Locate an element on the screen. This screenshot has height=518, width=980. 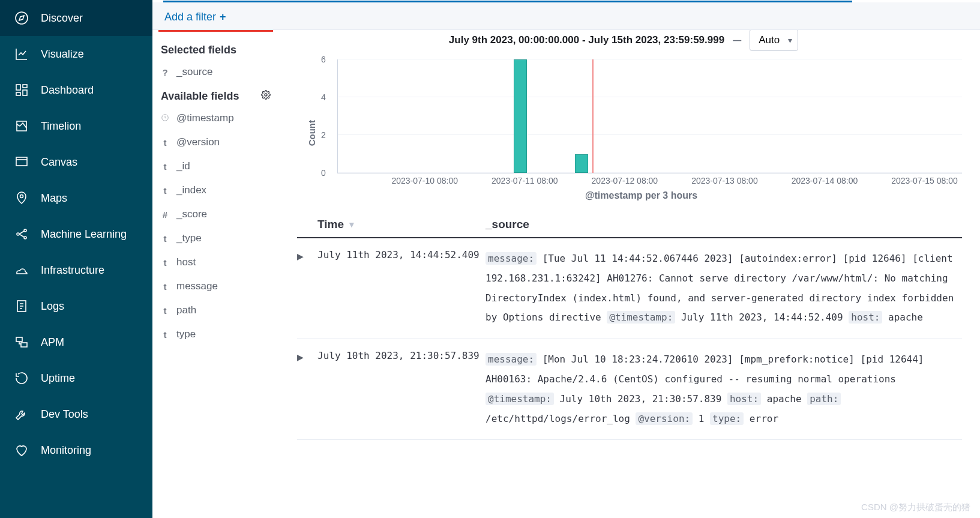
field-_type: t_type is located at coordinates (216, 238).